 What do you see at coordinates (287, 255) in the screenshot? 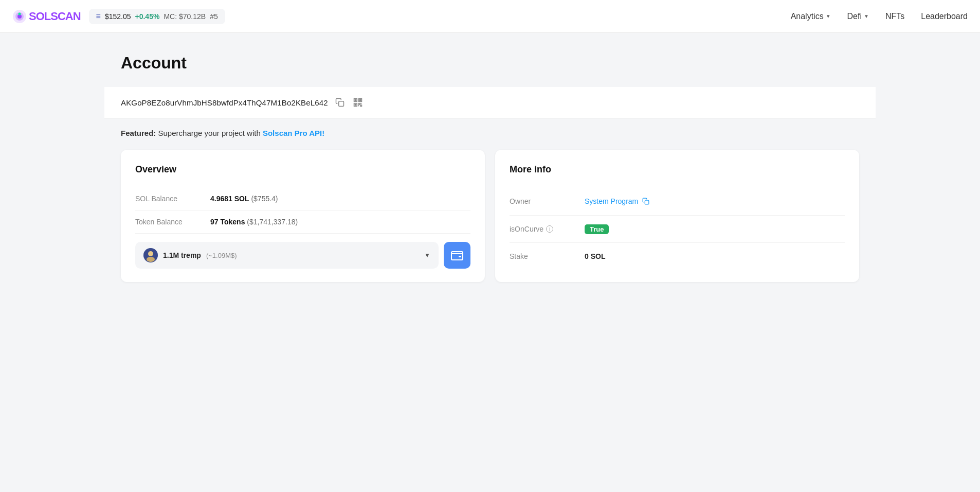
I see `token-select-dropdown: 1.1M tremp (~1.09M$) ▼` at bounding box center [287, 255].